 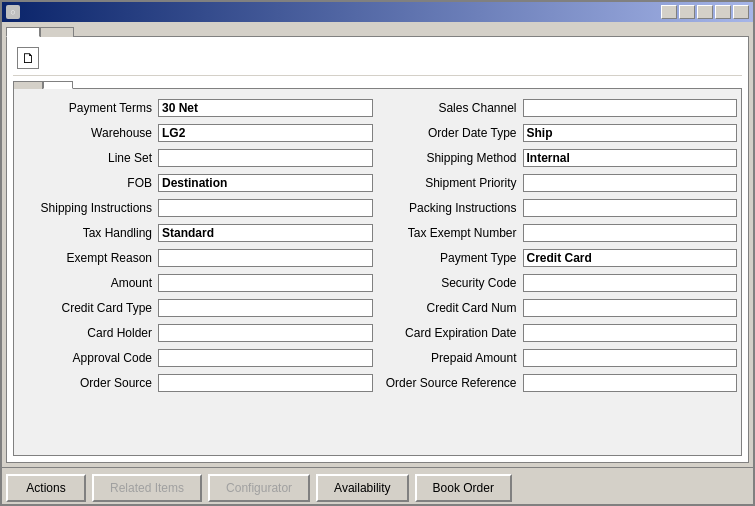 I want to click on bottom-btn-configurator: Configurator, so click(x=259, y=488).